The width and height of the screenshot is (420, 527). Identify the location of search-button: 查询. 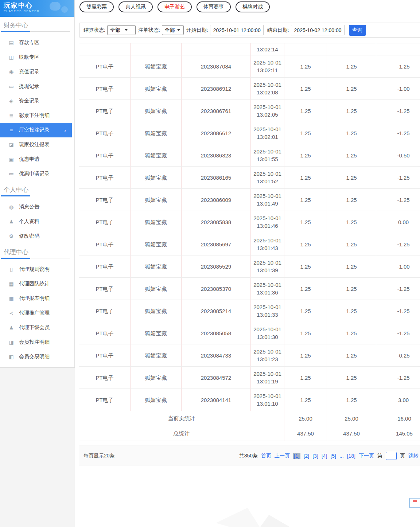
(357, 30).